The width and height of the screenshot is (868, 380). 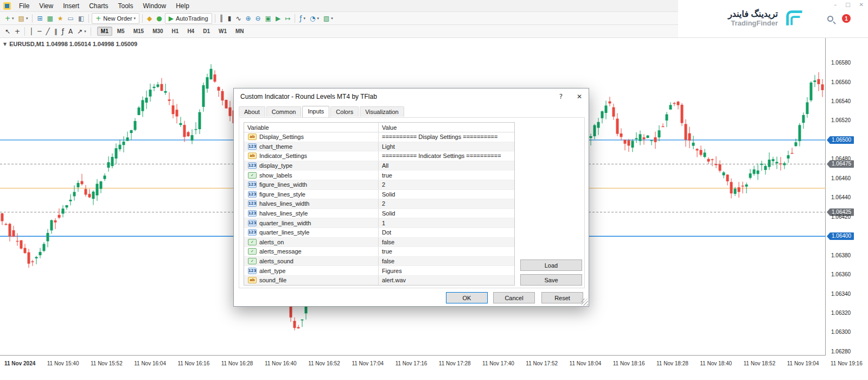 I want to click on reset-button: Reset, so click(x=562, y=297).